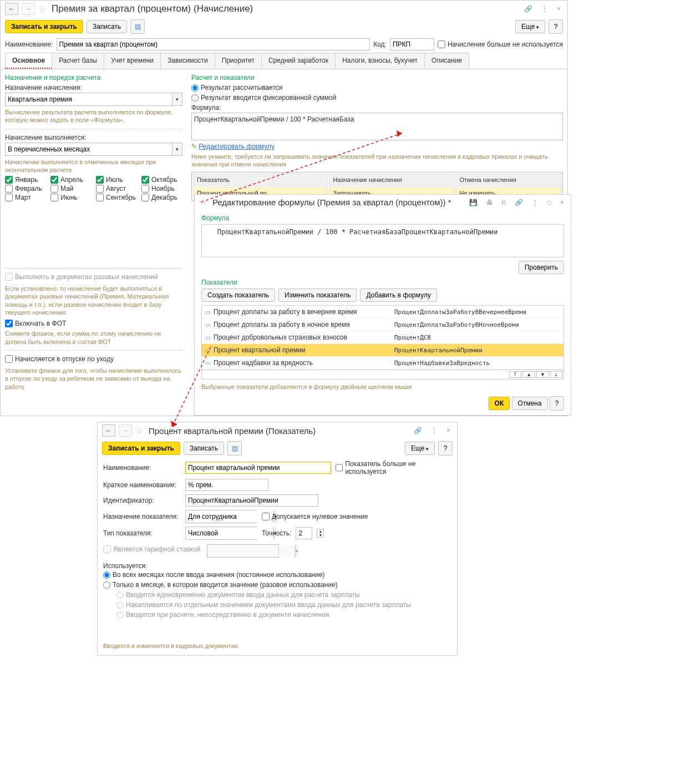  I want to click on edit-indicator-button: Изменить показатель, so click(318, 295).